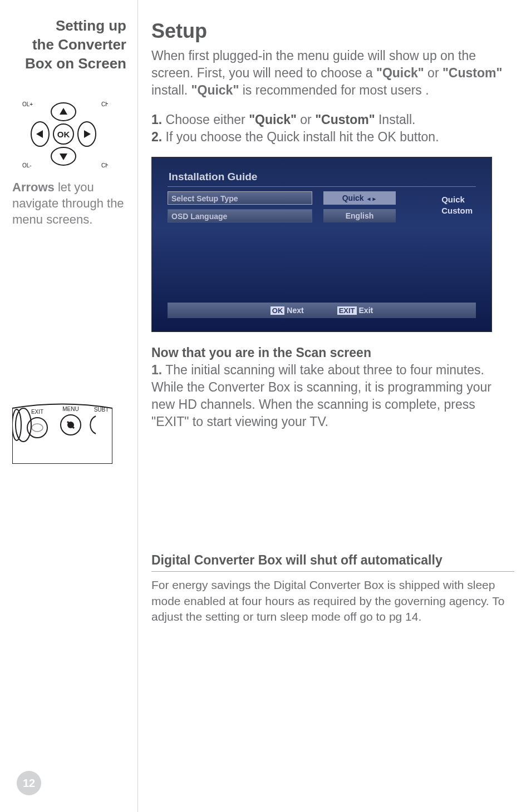  What do you see at coordinates (333, 601) in the screenshot?
I see `shutoff-body: For energy savings the Digital Converter…` at bounding box center [333, 601].